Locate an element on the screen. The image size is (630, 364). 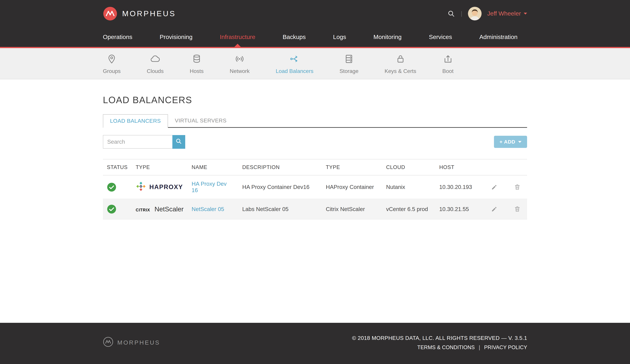
tabs: LOAD BALANCERS VIRTUAL SERVERS is located at coordinates (315, 121).